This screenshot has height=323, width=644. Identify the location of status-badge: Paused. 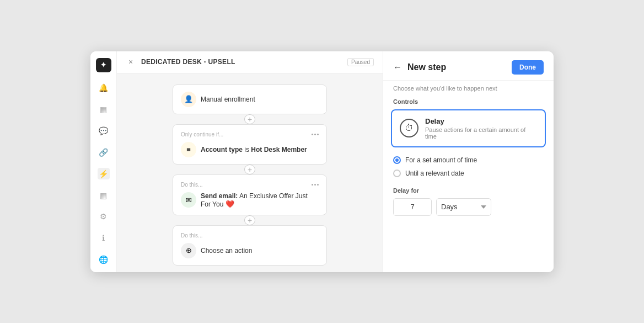
(361, 62).